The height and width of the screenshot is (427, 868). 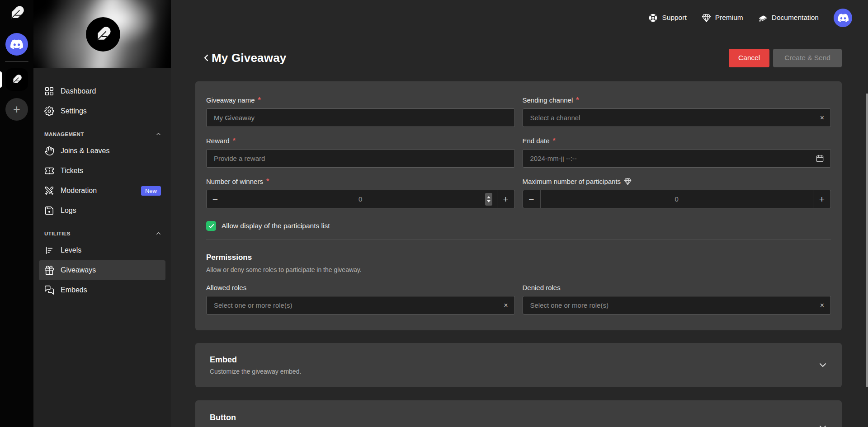 What do you see at coordinates (670, 158) in the screenshot?
I see `end-date-input` at bounding box center [670, 158].